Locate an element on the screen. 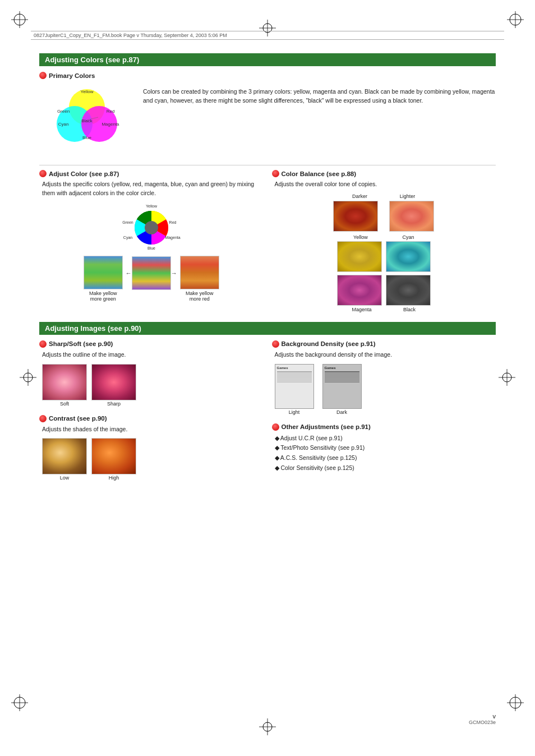 The width and height of the screenshot is (535, 756). soft-label: Soft is located at coordinates (64, 404).